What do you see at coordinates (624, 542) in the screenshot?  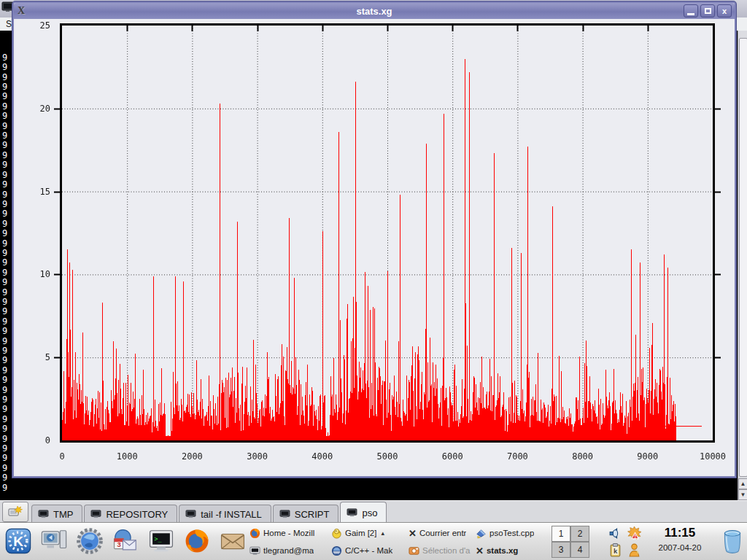 I see `system-tray: k` at bounding box center [624, 542].